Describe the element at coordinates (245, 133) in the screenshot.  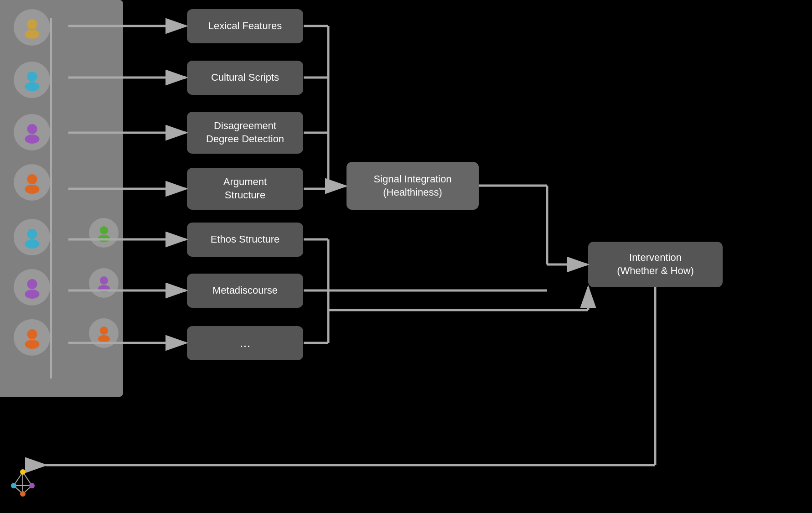
I see `disagreement-box: DisagreementDegree Detection` at that location.